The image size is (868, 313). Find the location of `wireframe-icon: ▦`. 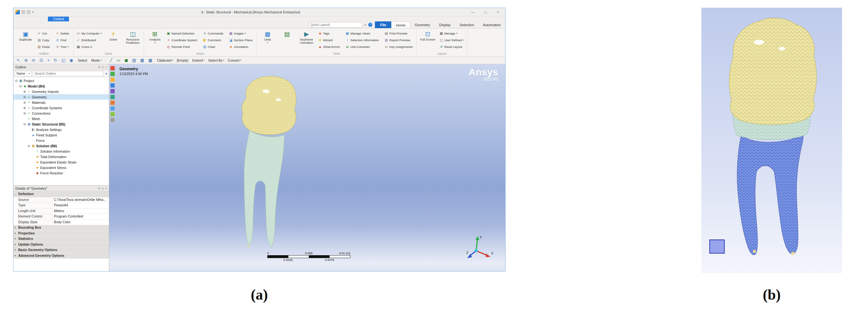

wireframe-icon: ▦ is located at coordinates (143, 61).